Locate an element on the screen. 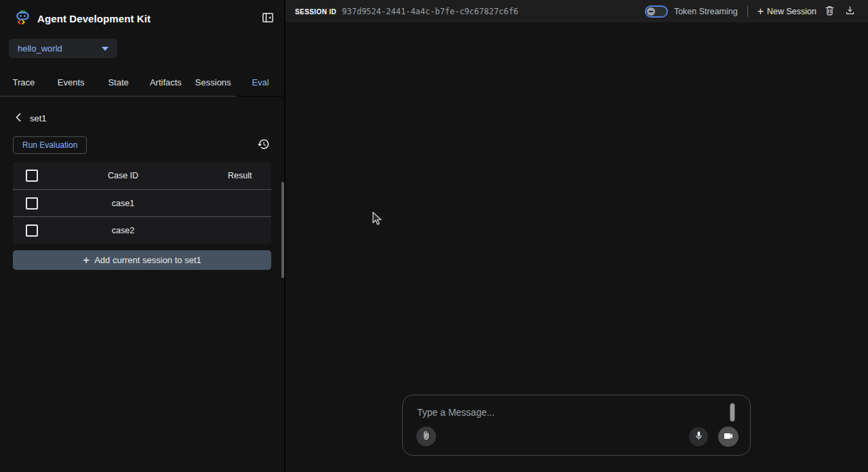  left-panel-close-icon is located at coordinates (268, 19).